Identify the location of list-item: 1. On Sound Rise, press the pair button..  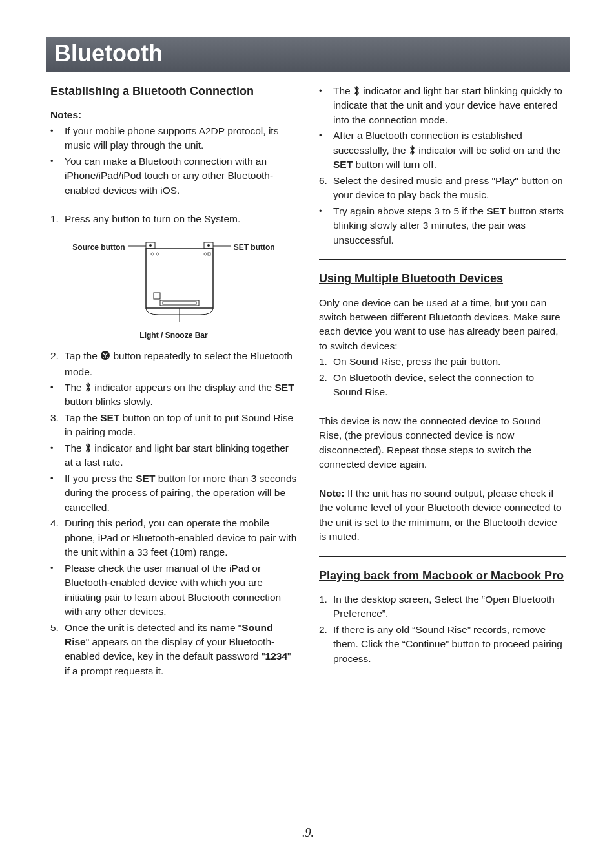
(442, 362).